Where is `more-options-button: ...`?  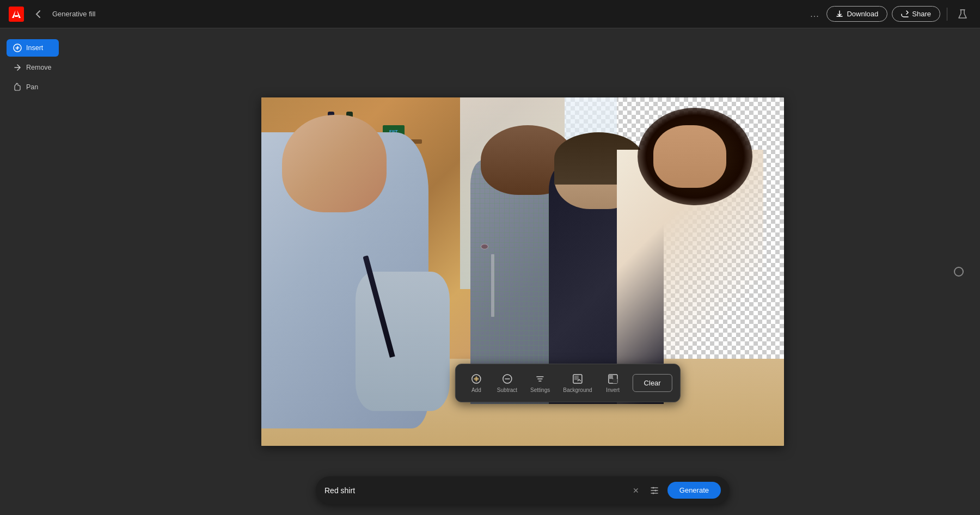 more-options-button: ... is located at coordinates (814, 14).